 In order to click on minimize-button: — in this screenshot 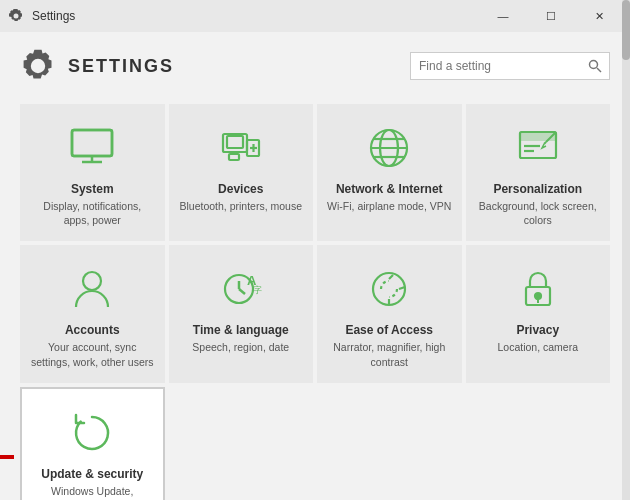, I will do `click(503, 16)`.